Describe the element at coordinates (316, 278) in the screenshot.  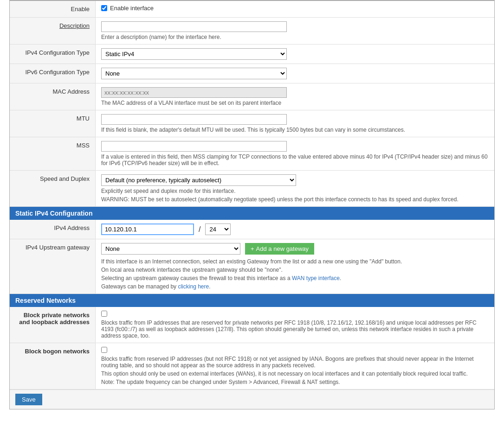
I see `wan-type-interface-link: WAN type interface` at that location.